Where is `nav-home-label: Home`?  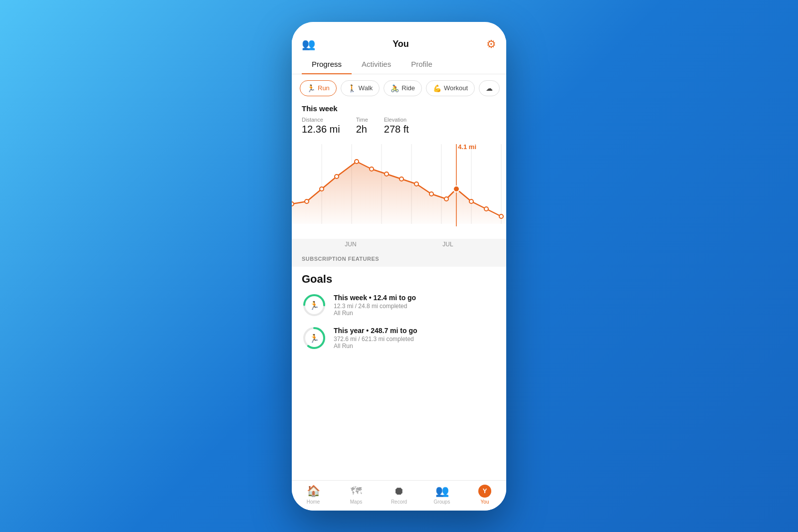
nav-home-label: Home is located at coordinates (313, 502).